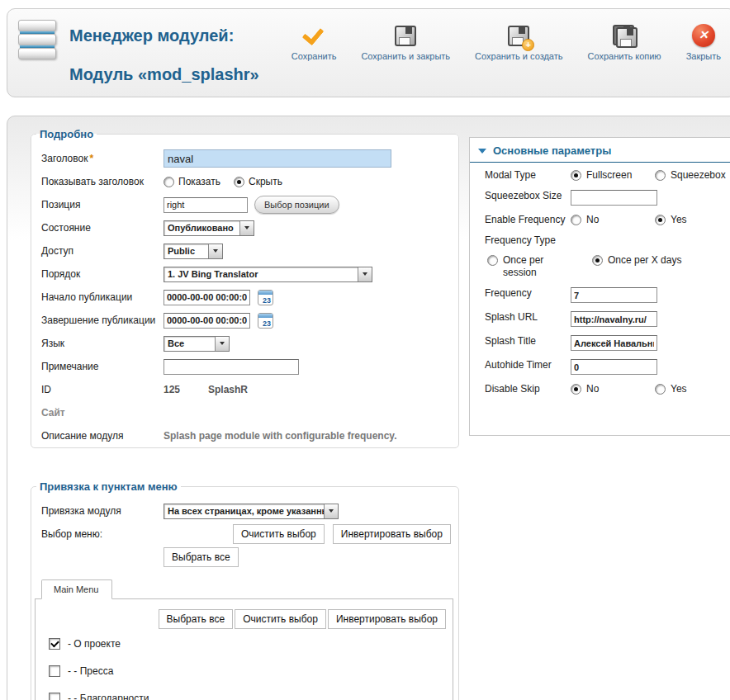  I want to click on modal-type-option-fullscreen: Fullscreen, so click(613, 175).